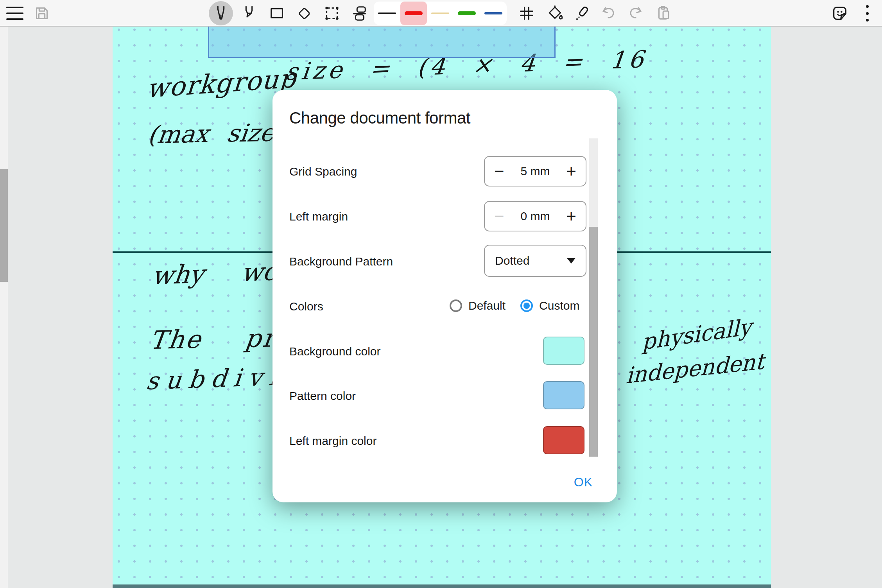 This screenshot has height=588, width=882. Describe the element at coordinates (583, 482) in the screenshot. I see `ok-button: OK` at that location.